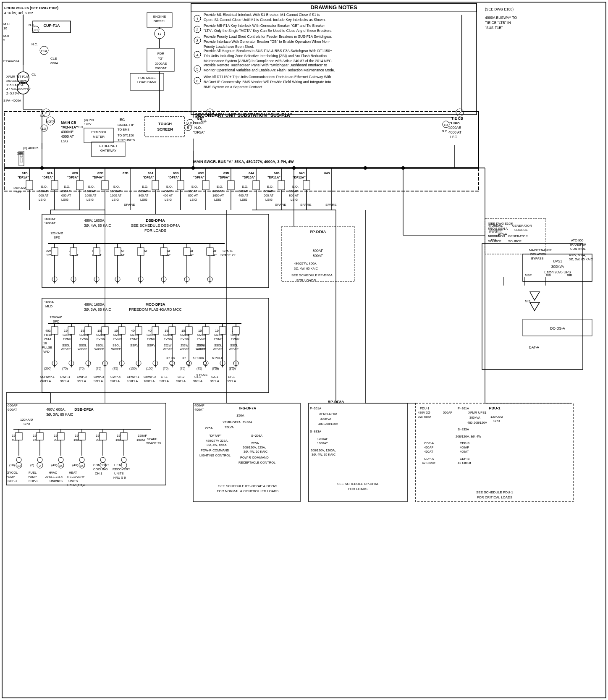 The width and height of the screenshot is (608, 700). What do you see at coordinates (244, 191) in the screenshot?
I see `svg-text: 800AF` at bounding box center [244, 191].